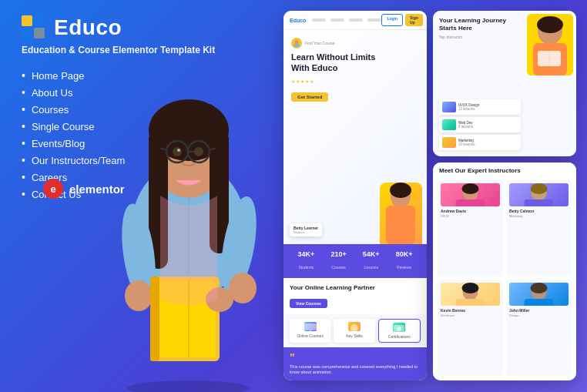 Image resolution: width=587 pixels, height=392 pixels. Describe the element at coordinates (34, 28) in the screenshot. I see `logo-icon` at that location.